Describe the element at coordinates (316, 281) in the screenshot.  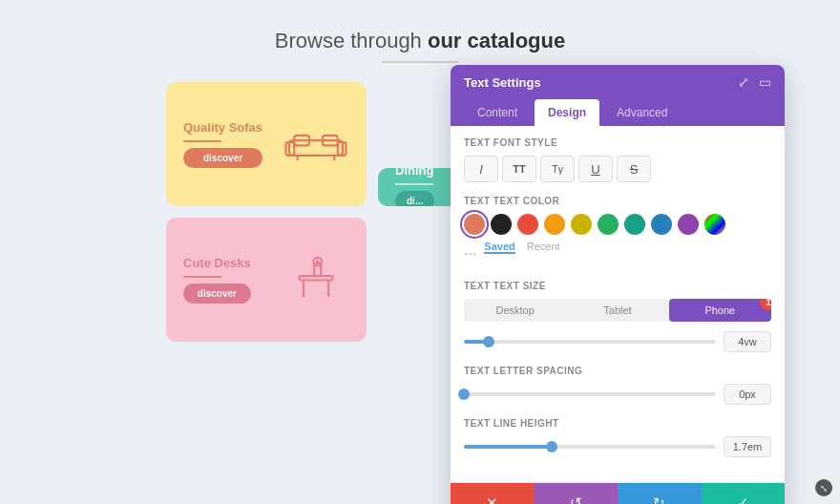
I see `desk-icon` at that location.